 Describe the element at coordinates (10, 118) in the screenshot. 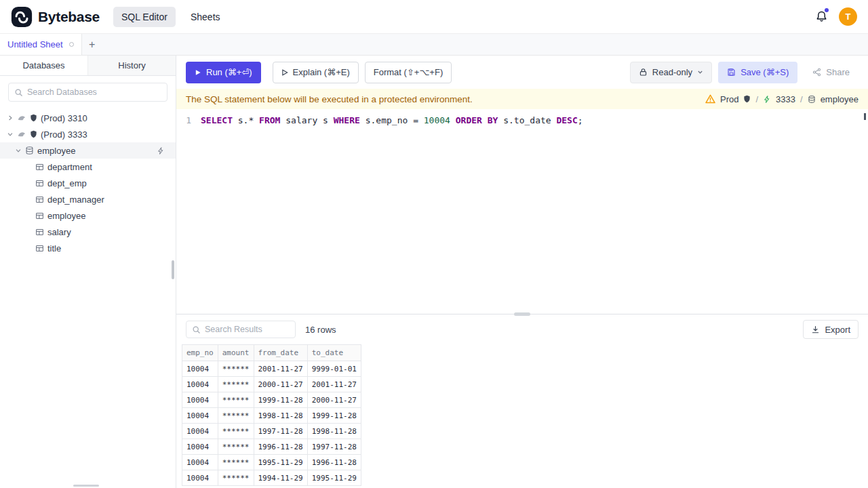

I see `chevron-right-icon` at that location.